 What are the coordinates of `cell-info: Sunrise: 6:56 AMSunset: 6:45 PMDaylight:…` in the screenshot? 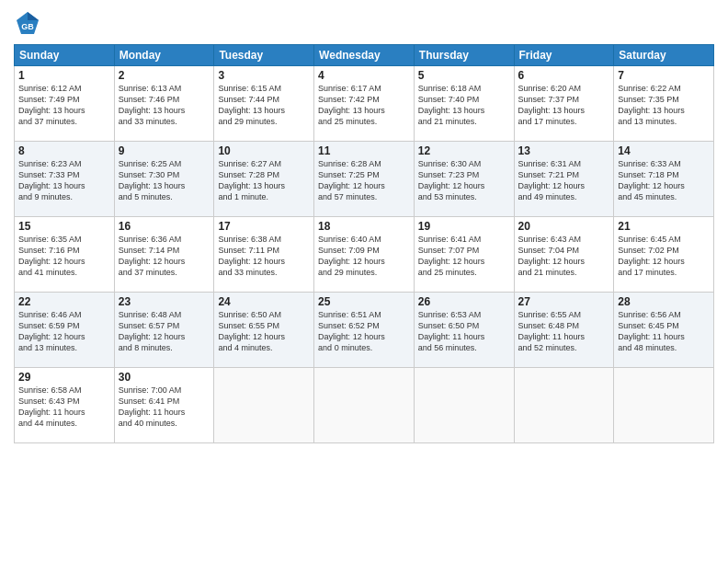 It's located at (664, 331).